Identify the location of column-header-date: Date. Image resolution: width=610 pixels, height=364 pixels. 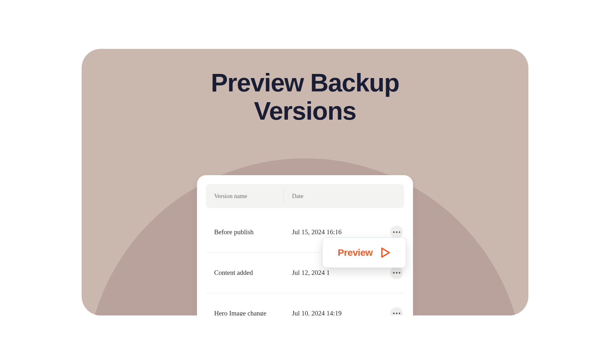
(344, 196).